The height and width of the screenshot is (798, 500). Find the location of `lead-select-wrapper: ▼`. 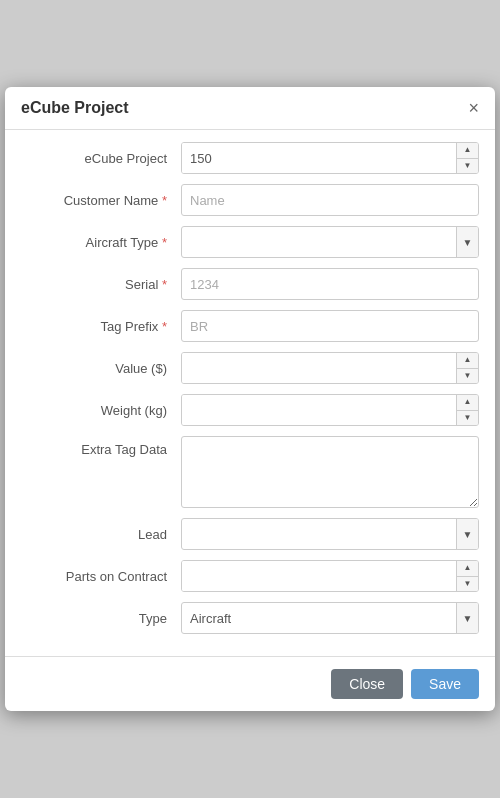

lead-select-wrapper: ▼ is located at coordinates (330, 534).